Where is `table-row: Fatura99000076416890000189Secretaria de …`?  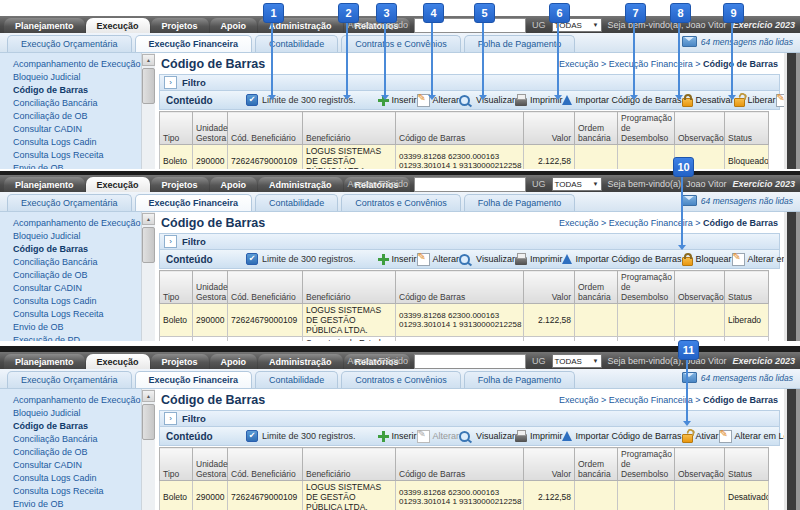
table-row: Fatura99000076416890000189Secretaria de … is located at coordinates (464, 340).